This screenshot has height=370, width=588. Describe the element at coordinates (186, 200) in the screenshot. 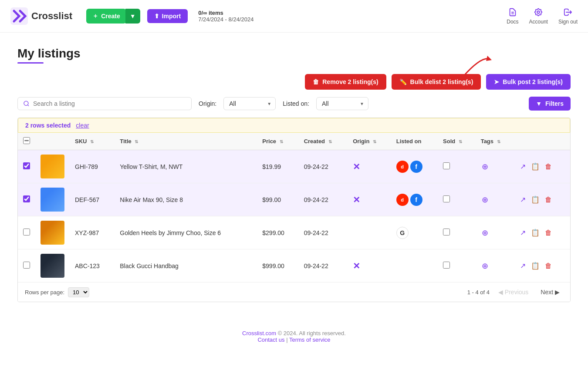

I see `row-title: Nike Air Max 90, Size 8` at that location.